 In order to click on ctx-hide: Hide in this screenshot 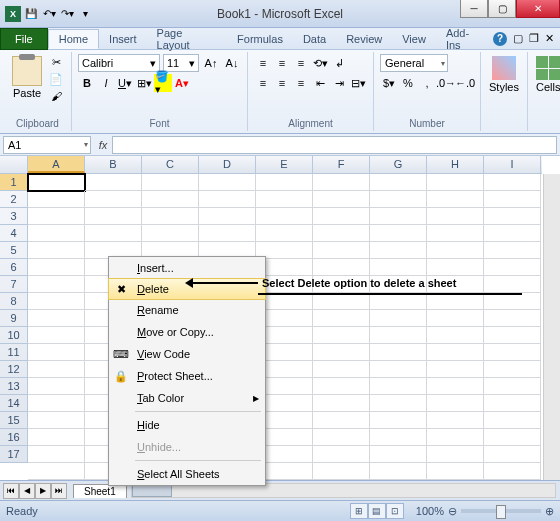, I will do `click(187, 425)`.